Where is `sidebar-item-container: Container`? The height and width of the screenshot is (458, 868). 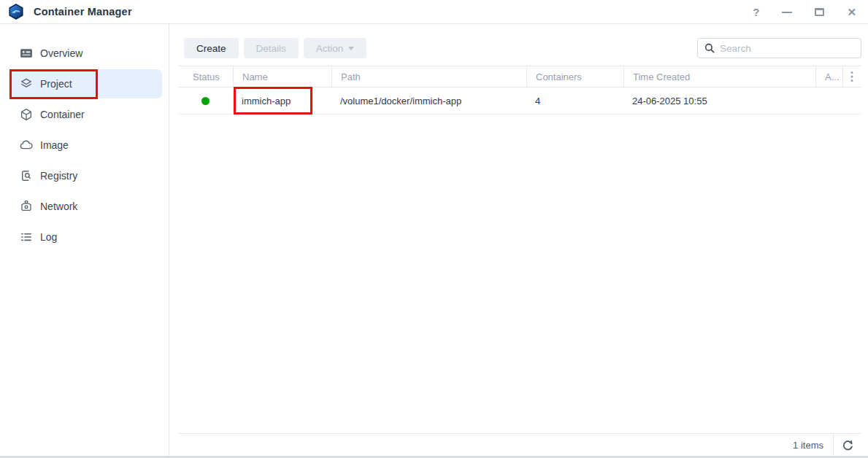
sidebar-item-container: Container is located at coordinates (85, 114).